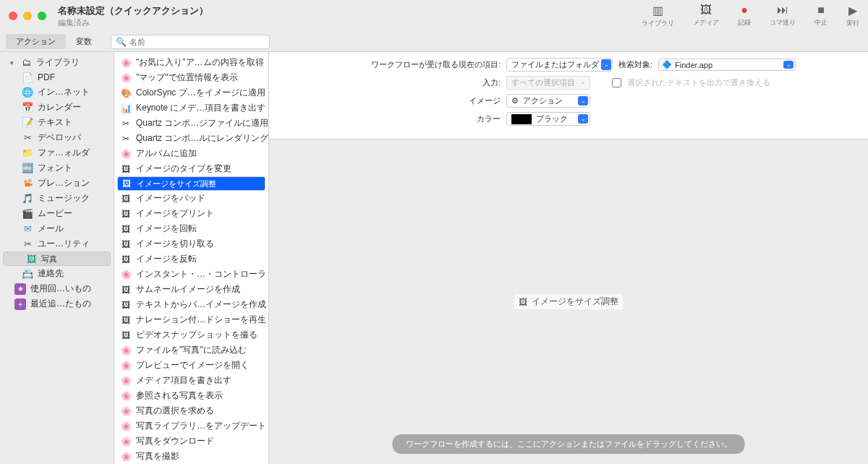 The width and height of the screenshot is (868, 464). Describe the element at coordinates (434, 16) in the screenshot. I see `titlebar: 名称未設定（クイックアクション） 編集済み ▥ライブラリ 🖼メディア ●記録 ⏭…` at that location.